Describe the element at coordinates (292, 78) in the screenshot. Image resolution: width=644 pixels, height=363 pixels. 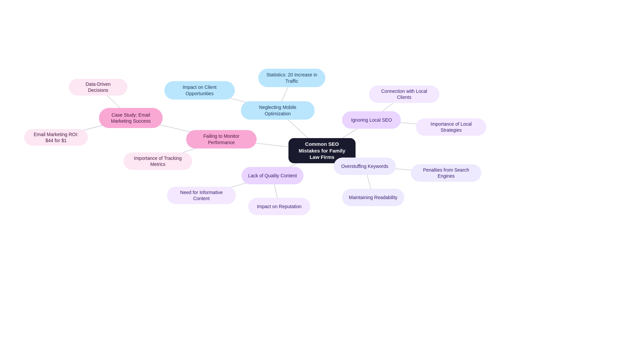
I see `node-statistics-traffic: Statistics: 20 Increase in Traffic` at that location.